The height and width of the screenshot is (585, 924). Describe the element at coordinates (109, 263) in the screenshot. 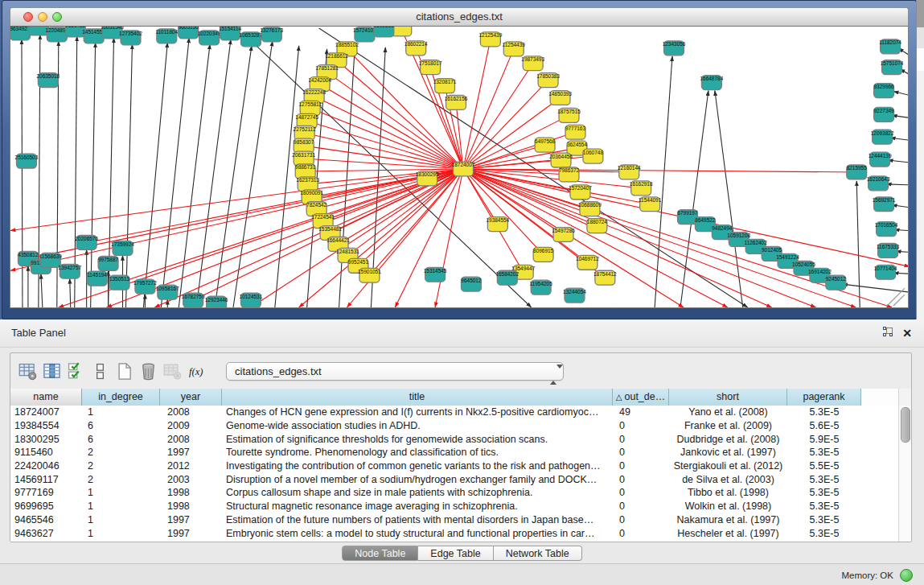

I see `graph-node-teal: 9975887` at that location.